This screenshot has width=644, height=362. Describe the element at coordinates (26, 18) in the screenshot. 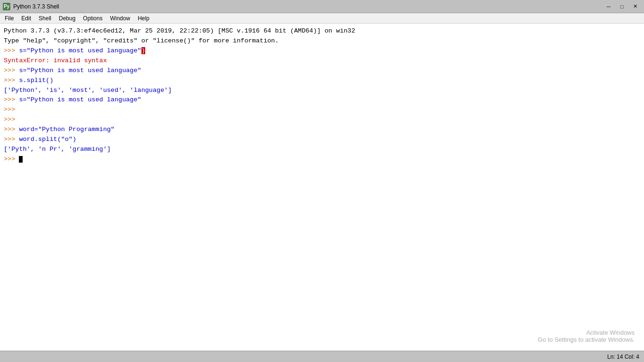

I see `menu-edit: Edit` at that location.